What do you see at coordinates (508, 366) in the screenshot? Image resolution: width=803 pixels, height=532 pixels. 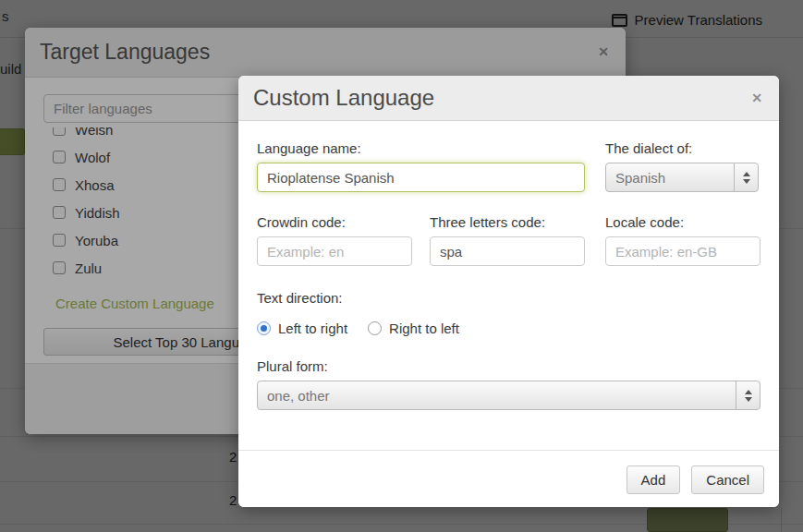 I see `plural-form-label: Plural form:` at bounding box center [508, 366].